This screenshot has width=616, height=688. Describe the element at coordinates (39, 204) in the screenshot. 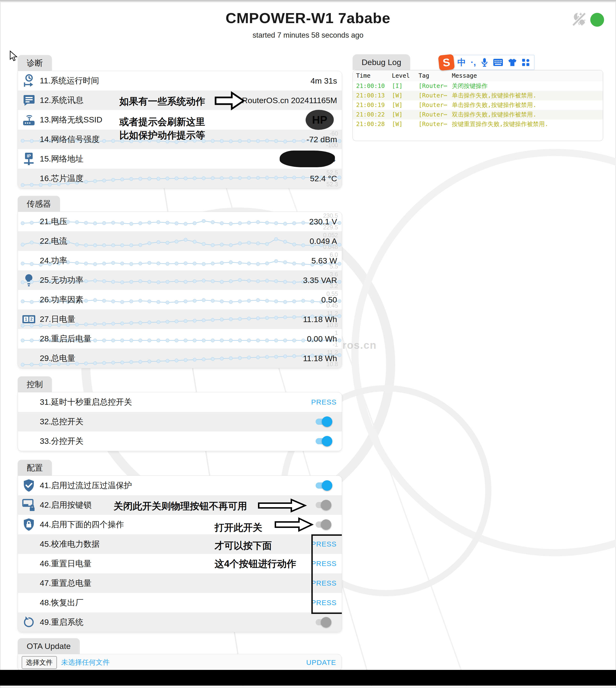

I see `tab-传感器: 传感器` at that location.